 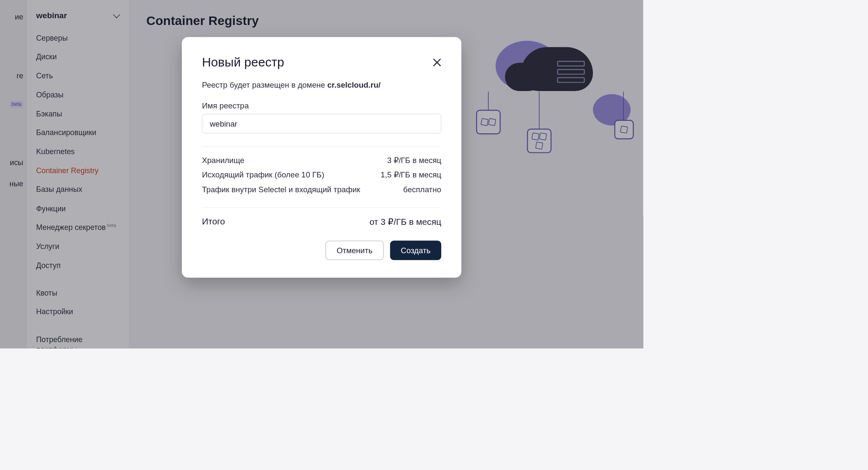 I want to click on pricing-label: Трафик внутри Selectel и входящий трафик, so click(x=281, y=190).